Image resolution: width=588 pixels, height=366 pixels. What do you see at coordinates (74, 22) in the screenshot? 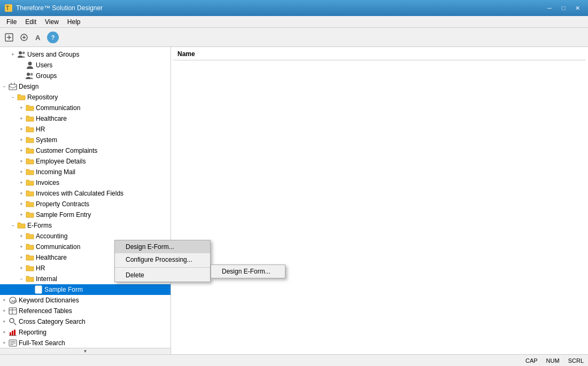
I see `menu-help: Help` at bounding box center [74, 22].